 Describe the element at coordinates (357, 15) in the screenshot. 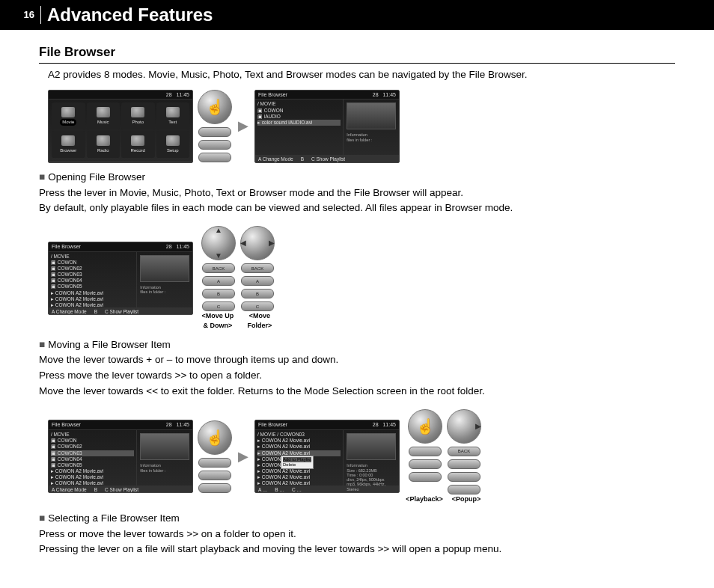

I see `page-header: 16 Advanced Features` at that location.